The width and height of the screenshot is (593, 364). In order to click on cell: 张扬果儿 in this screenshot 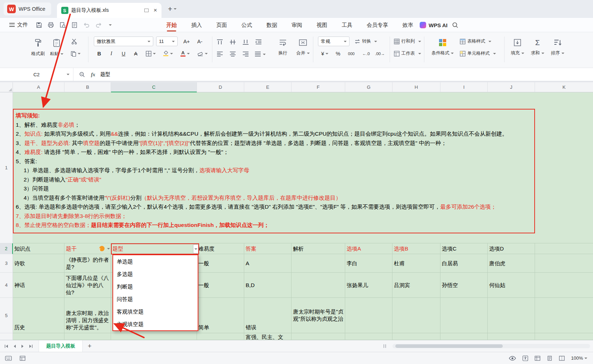, I will do `click(369, 285)`.